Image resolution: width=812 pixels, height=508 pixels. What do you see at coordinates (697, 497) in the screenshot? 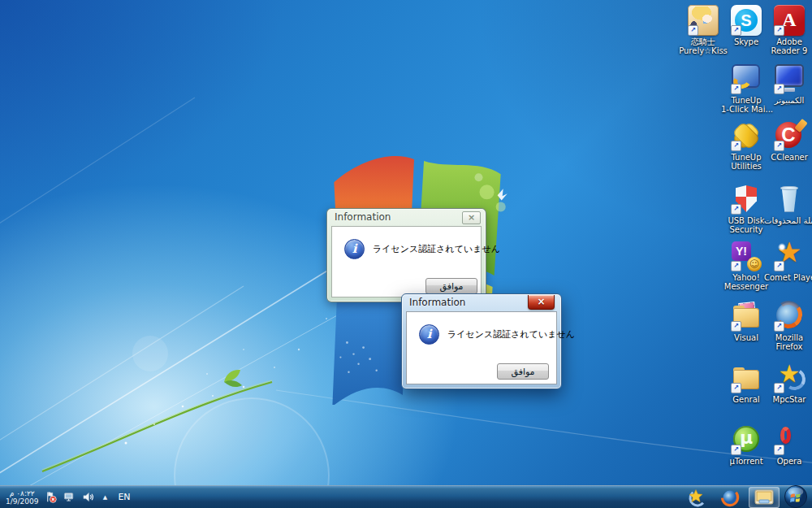
I see `mpcstar-icon` at bounding box center [697, 497].